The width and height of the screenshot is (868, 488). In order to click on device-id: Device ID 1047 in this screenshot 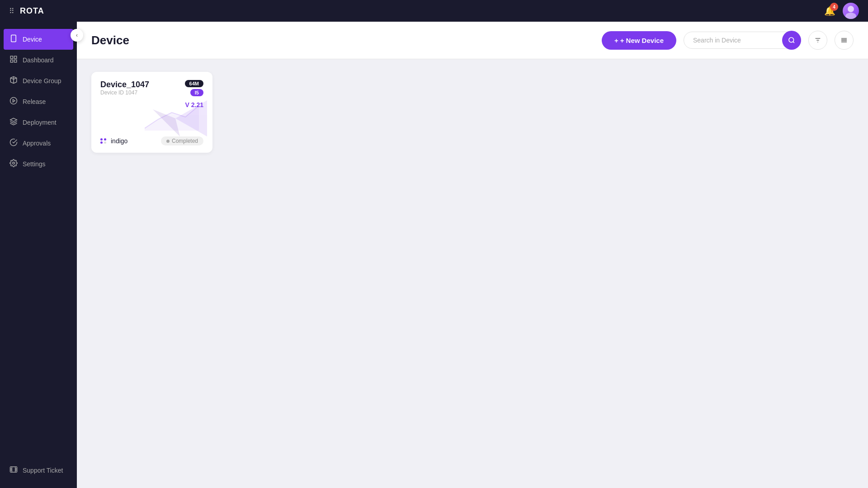, I will do `click(125, 93)`.